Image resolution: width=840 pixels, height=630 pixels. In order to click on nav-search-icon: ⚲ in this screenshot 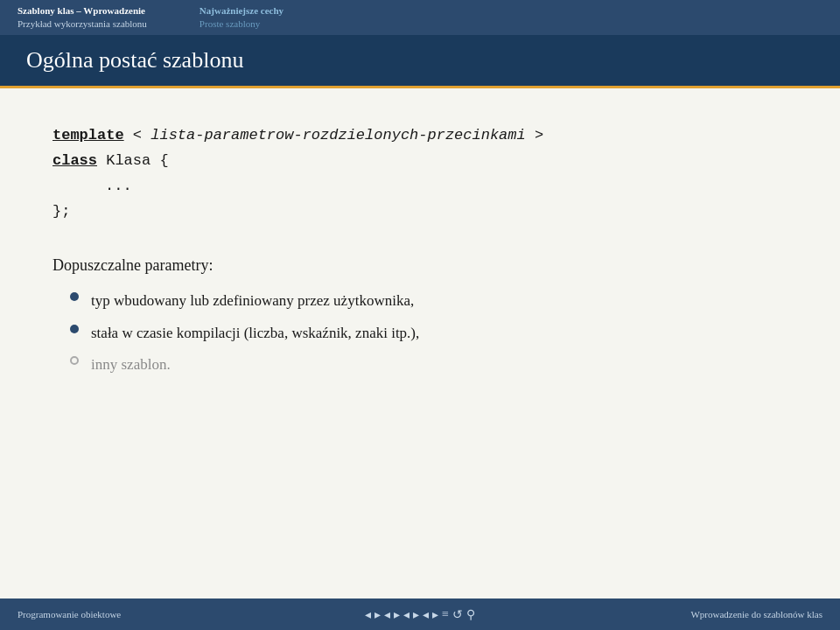, I will do `click(471, 614)`.